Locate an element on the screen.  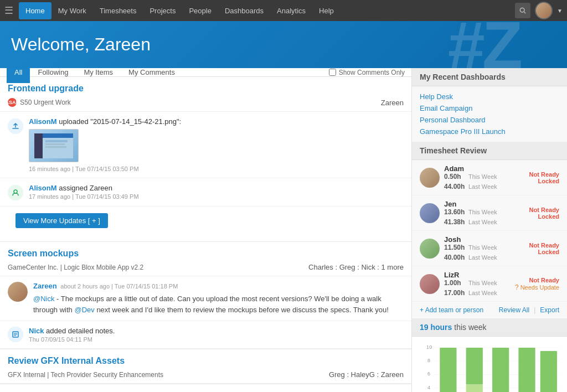
nav-item-my-work: My Work is located at coordinates (72, 11).